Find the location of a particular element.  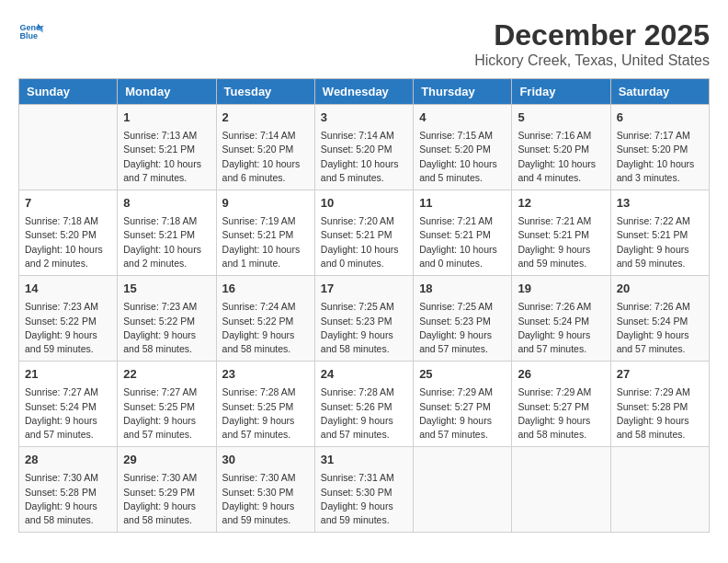

col-header-sunday: Sunday is located at coordinates (68, 92).